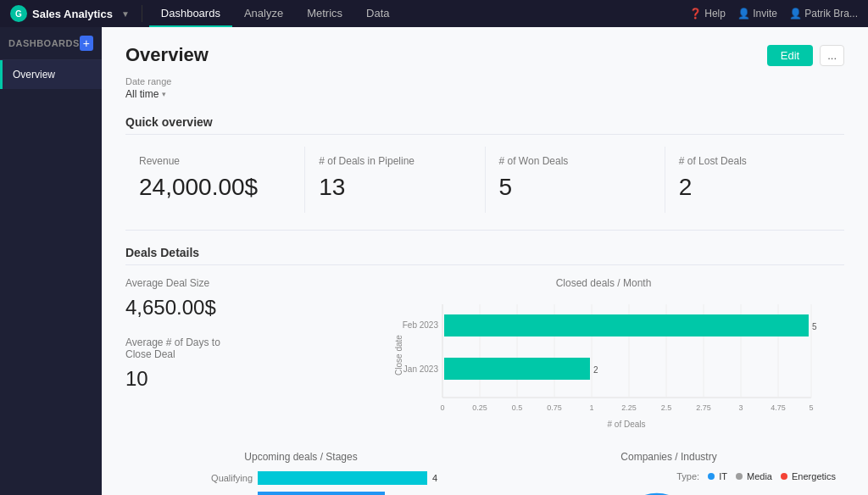 The width and height of the screenshot is (868, 495). What do you see at coordinates (784, 476) in the screenshot?
I see `legend-energetics-dot` at bounding box center [784, 476].